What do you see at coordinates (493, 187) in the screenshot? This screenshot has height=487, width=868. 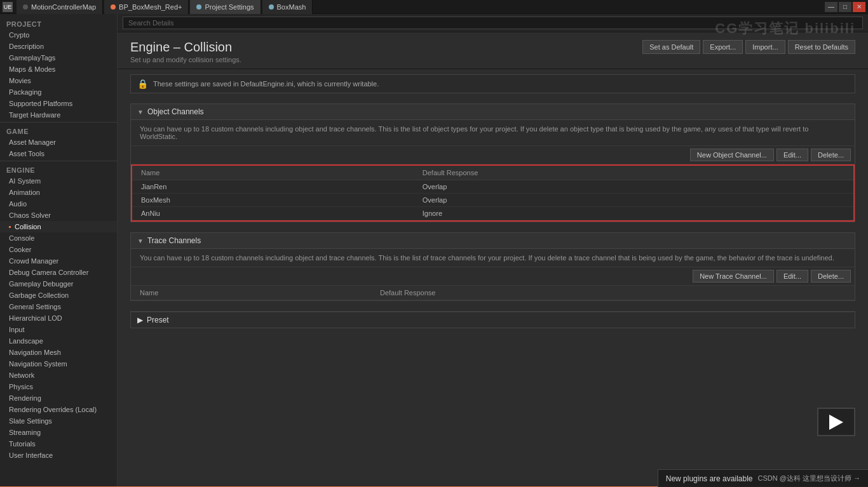 I see `table-row: JianRen Overlap` at bounding box center [493, 187].